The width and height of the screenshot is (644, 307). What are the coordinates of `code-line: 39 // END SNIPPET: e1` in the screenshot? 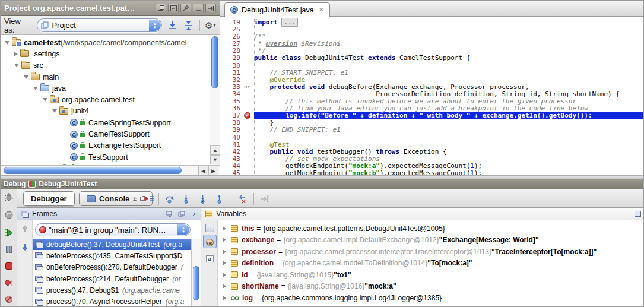 It's located at (432, 130).